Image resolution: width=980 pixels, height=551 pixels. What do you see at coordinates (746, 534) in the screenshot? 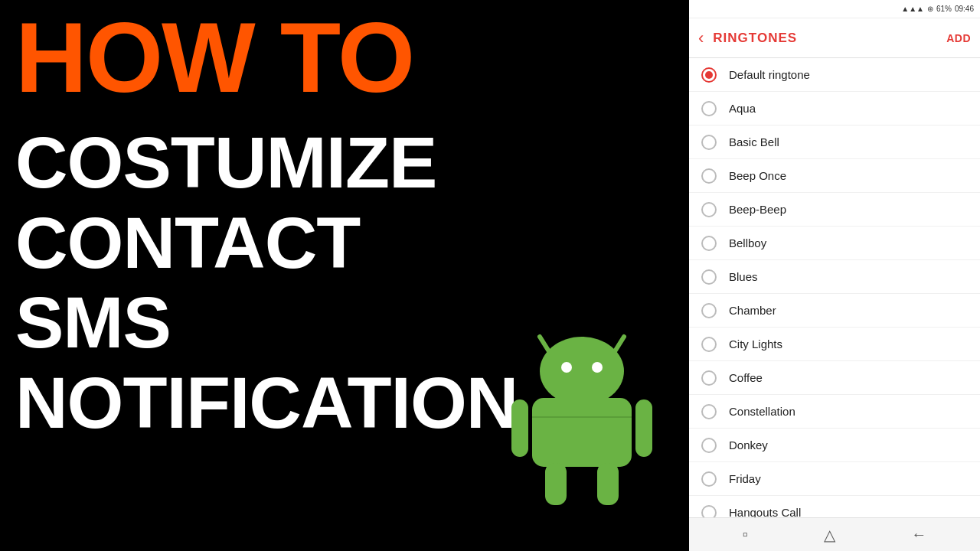
I see `recent-apps-icon: ▫` at bounding box center [746, 534].